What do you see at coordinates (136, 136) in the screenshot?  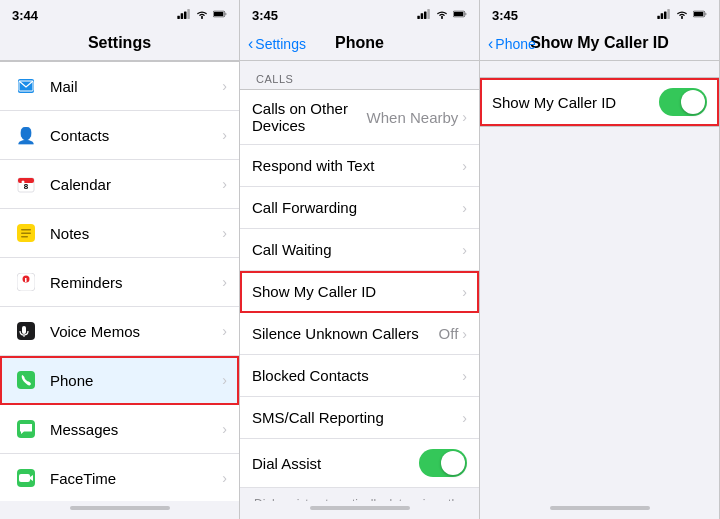 I see `contacts-label: Contacts` at bounding box center [136, 136].